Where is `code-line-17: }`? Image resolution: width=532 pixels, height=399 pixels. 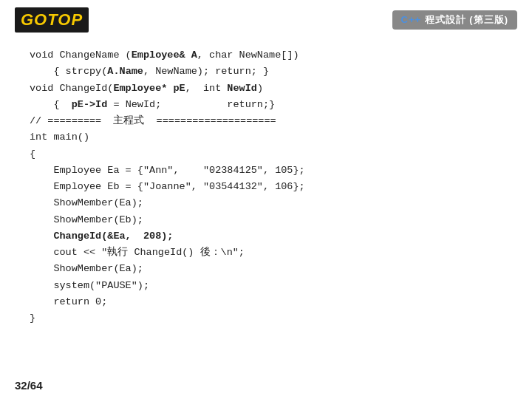 code-line-17: } is located at coordinates (33, 318).